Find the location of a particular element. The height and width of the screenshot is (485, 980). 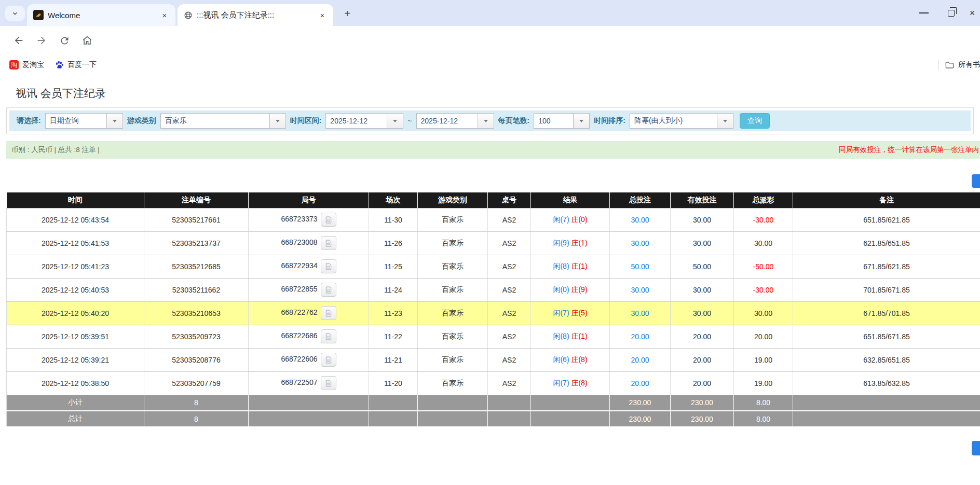

sort-input is located at coordinates (673, 121).